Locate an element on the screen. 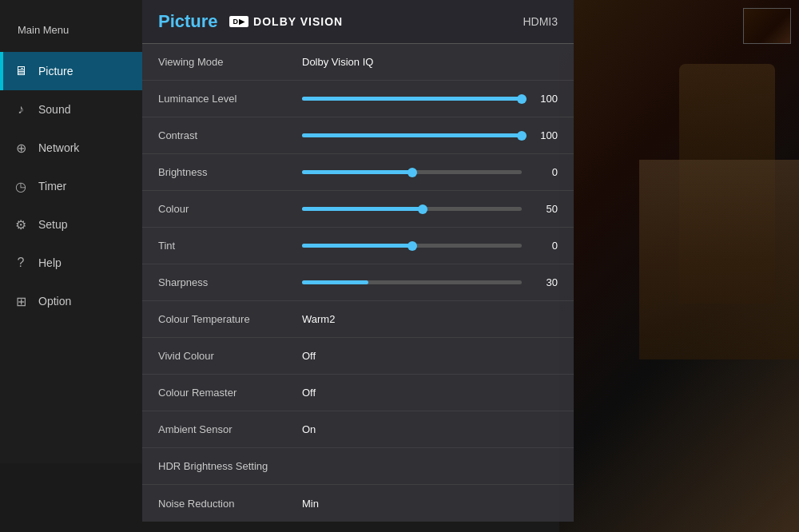  label-tint: Tint is located at coordinates (230, 246).